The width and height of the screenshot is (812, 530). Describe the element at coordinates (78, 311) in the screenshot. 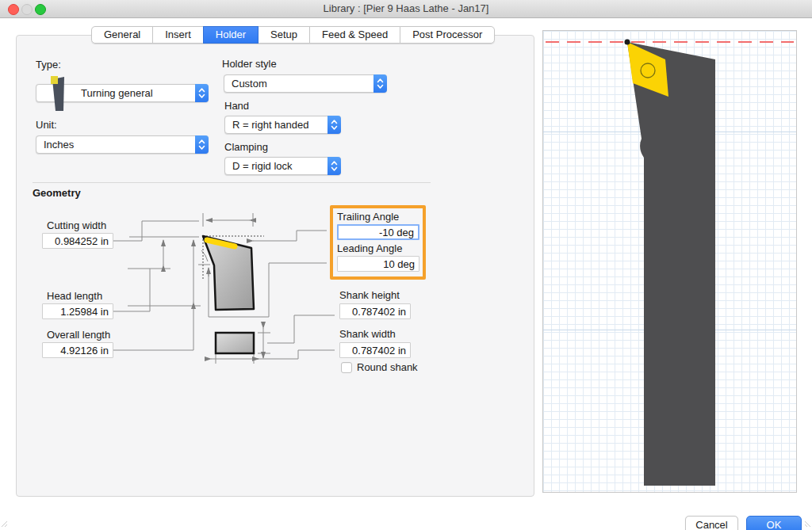

I see `head-length-field` at that location.